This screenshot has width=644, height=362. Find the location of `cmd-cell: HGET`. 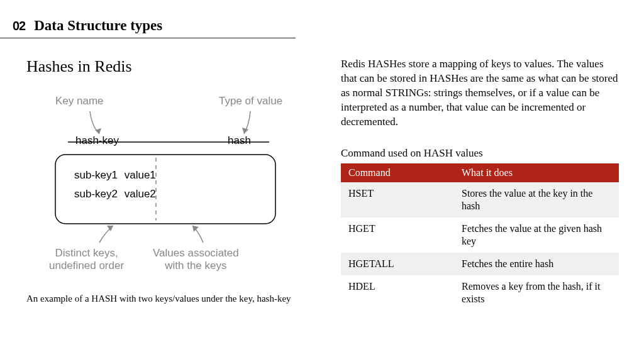

cmd-cell: HGET is located at coordinates (397, 235).